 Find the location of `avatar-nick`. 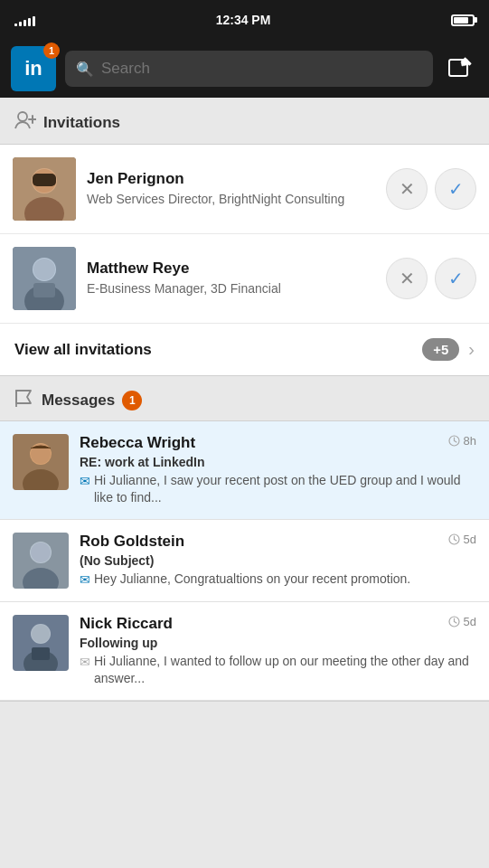

avatar-nick is located at coordinates (41, 643).